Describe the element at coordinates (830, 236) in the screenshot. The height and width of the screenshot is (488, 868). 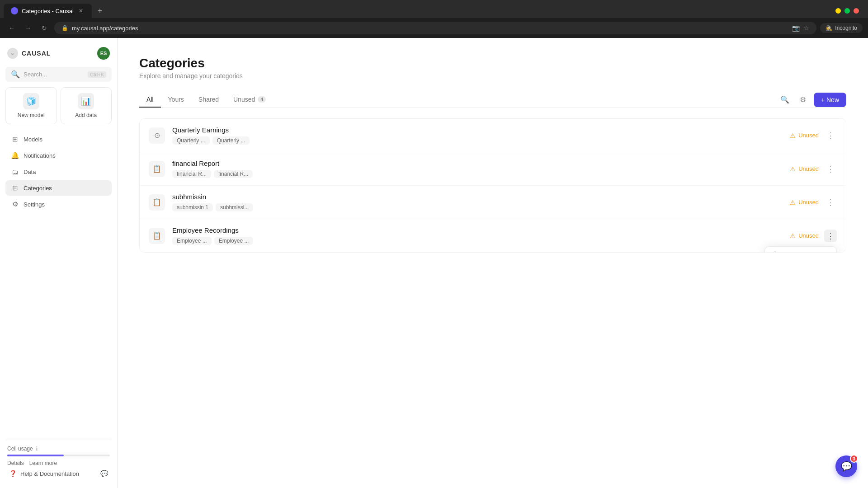
I see `more-options-employee: ⋮` at that location.